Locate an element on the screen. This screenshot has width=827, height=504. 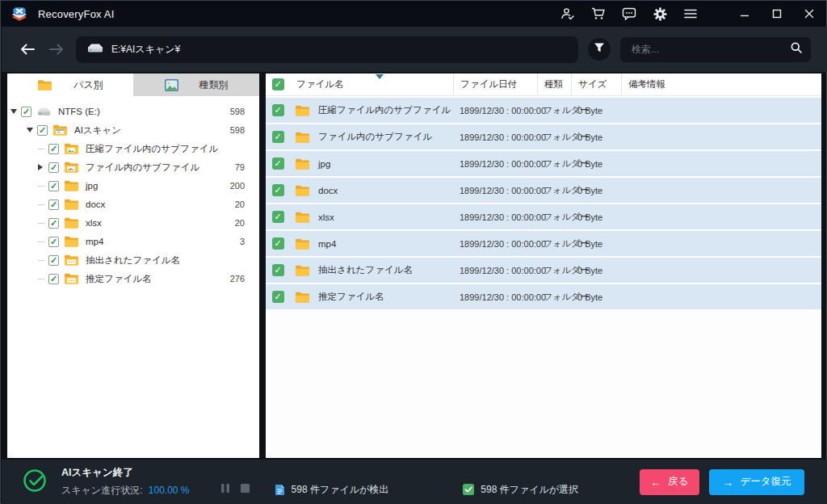
tab-by-type: 種類別 is located at coordinates (196, 85).